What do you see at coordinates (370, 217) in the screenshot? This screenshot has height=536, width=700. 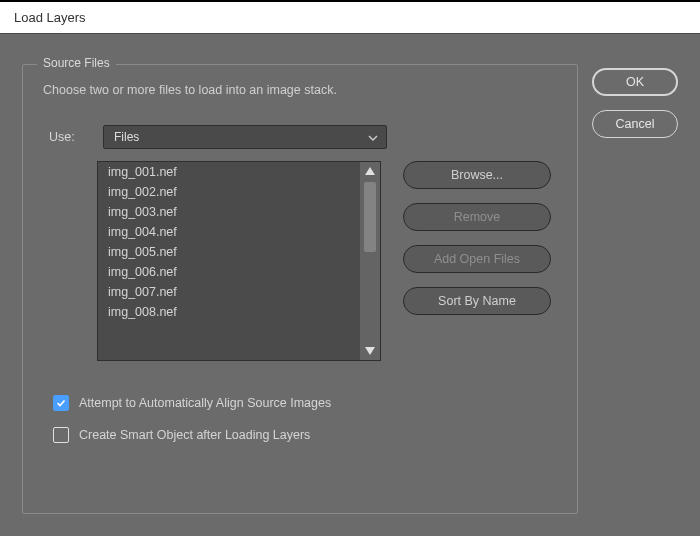 I see `scroll-thumb` at bounding box center [370, 217].